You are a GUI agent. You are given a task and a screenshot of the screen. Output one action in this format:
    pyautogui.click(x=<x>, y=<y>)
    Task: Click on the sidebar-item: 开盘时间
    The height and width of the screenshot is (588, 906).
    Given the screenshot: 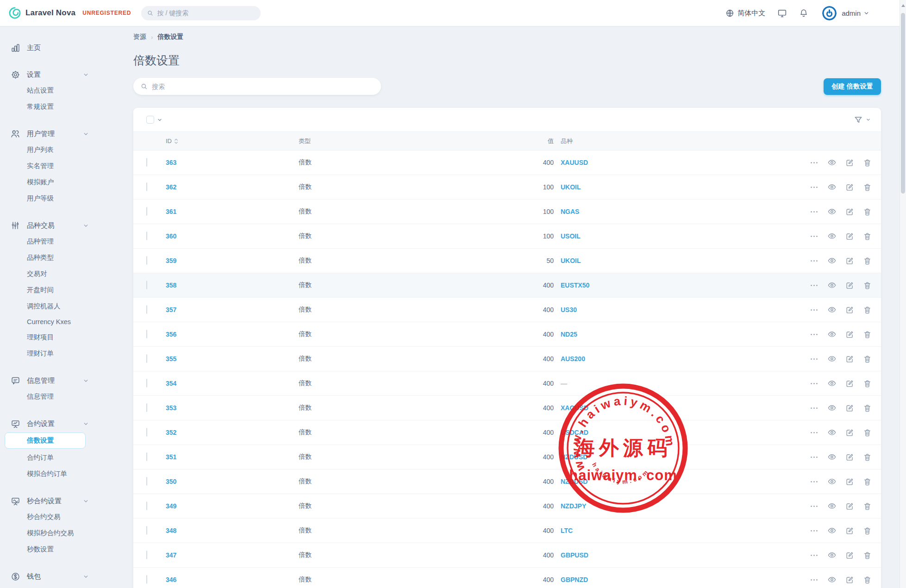 What is the action you would take?
    pyautogui.click(x=58, y=290)
    